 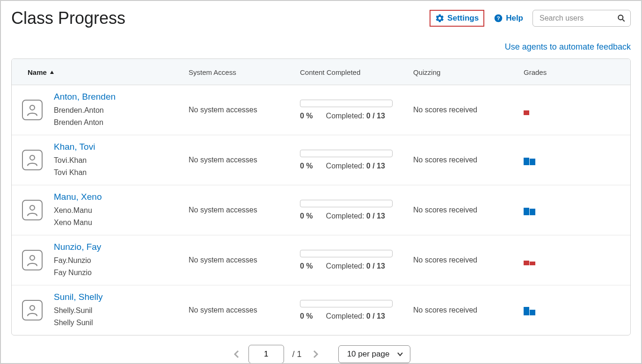 What do you see at coordinates (121, 247) in the screenshot?
I see `user-name-link: Nunzio, Fay` at bounding box center [121, 247].